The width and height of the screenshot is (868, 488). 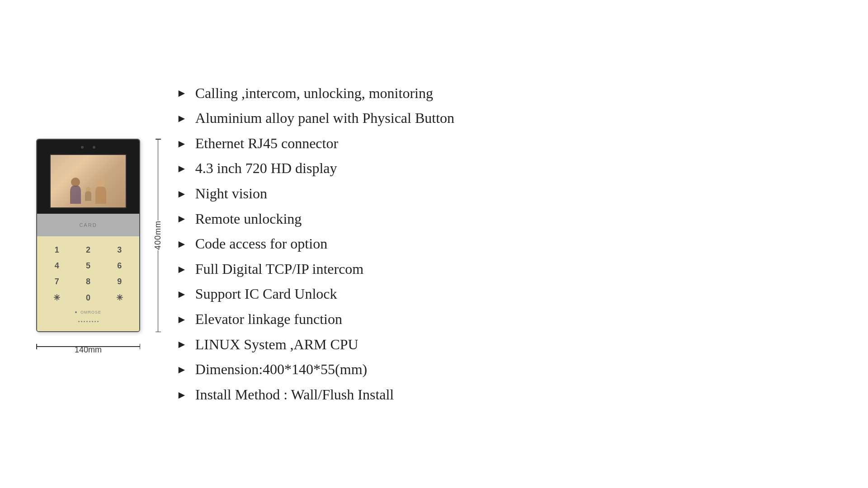 I want to click on speaker-grille, so click(x=89, y=322).